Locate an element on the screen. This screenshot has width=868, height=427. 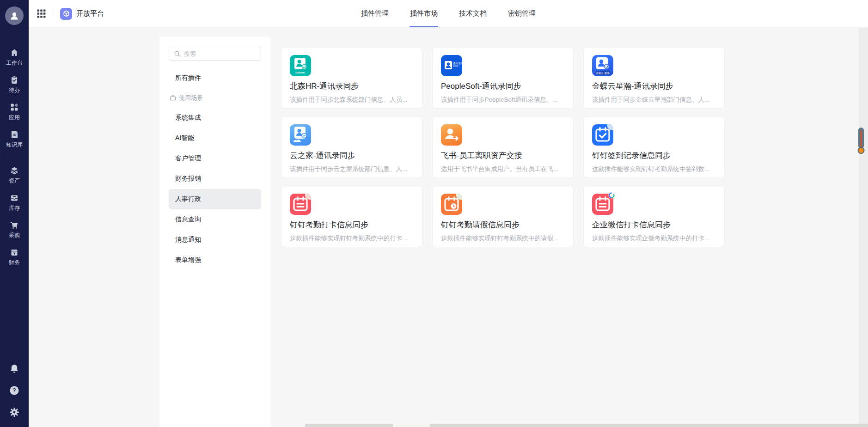
svg-text: AI is located at coordinates (15, 135).